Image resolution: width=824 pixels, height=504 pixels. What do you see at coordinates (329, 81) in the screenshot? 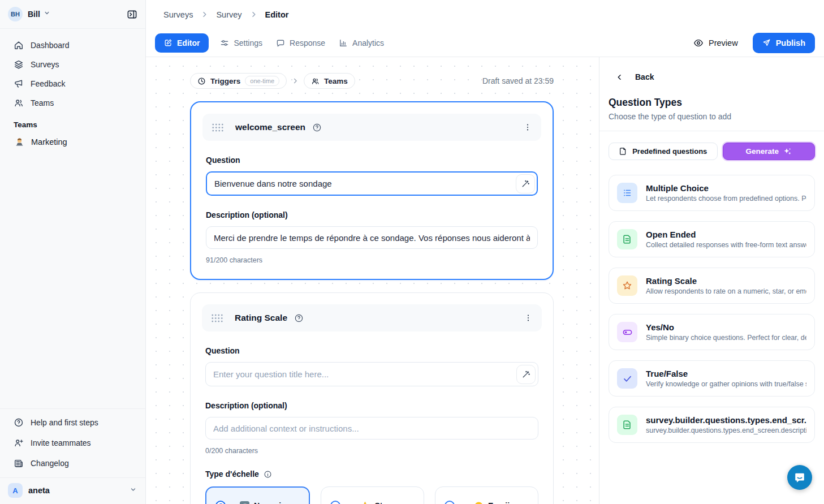
I see `teams-pill: Teams` at bounding box center [329, 81].